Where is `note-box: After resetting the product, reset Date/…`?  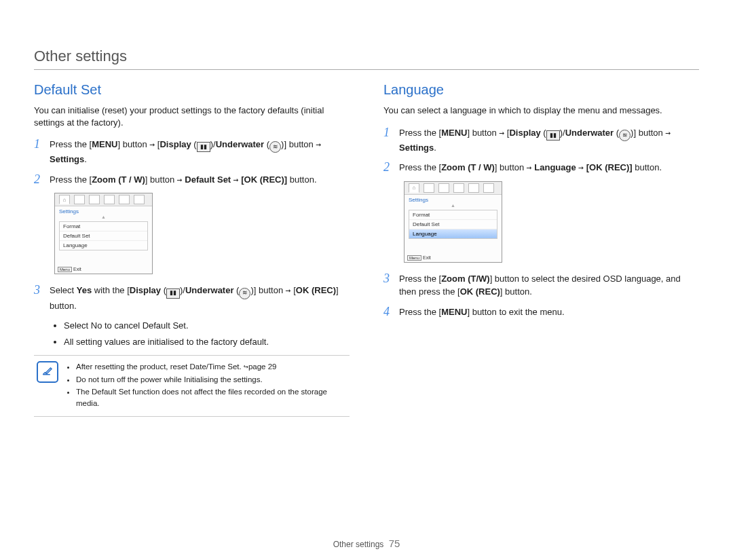 note-box: After resetting the product, reset Date/… is located at coordinates (191, 386).